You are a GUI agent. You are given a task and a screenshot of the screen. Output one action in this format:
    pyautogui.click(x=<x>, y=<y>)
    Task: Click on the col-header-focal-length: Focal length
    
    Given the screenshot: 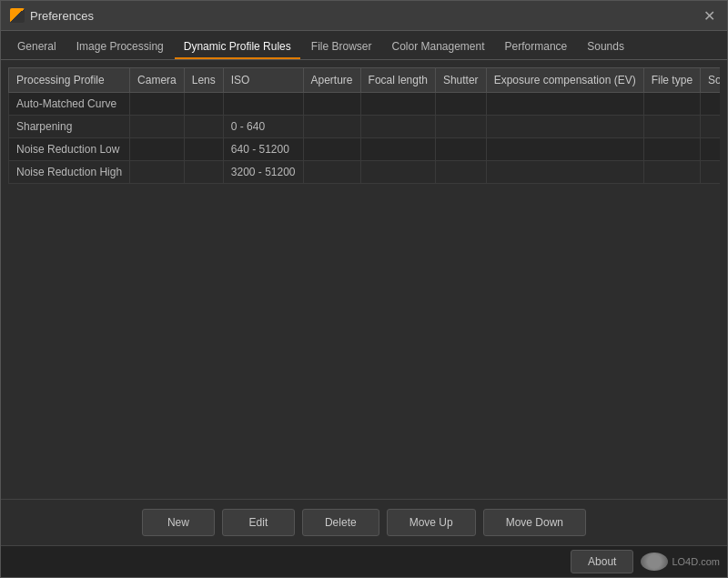 What is the action you would take?
    pyautogui.click(x=398, y=80)
    